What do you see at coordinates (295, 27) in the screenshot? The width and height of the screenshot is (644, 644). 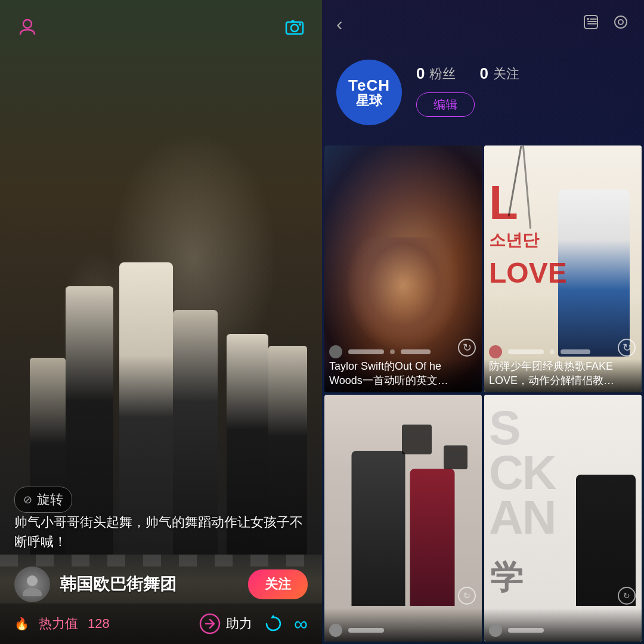 I see `camera-icon` at bounding box center [295, 27].